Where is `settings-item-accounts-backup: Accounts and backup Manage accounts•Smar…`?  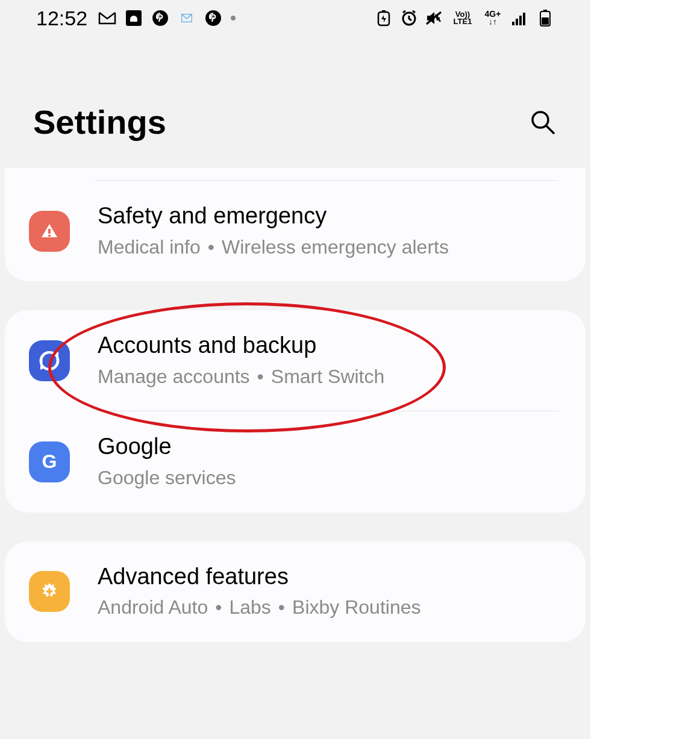 settings-item-accounts-backup: Accounts and backup Manage accounts•Smar… is located at coordinates (295, 360).